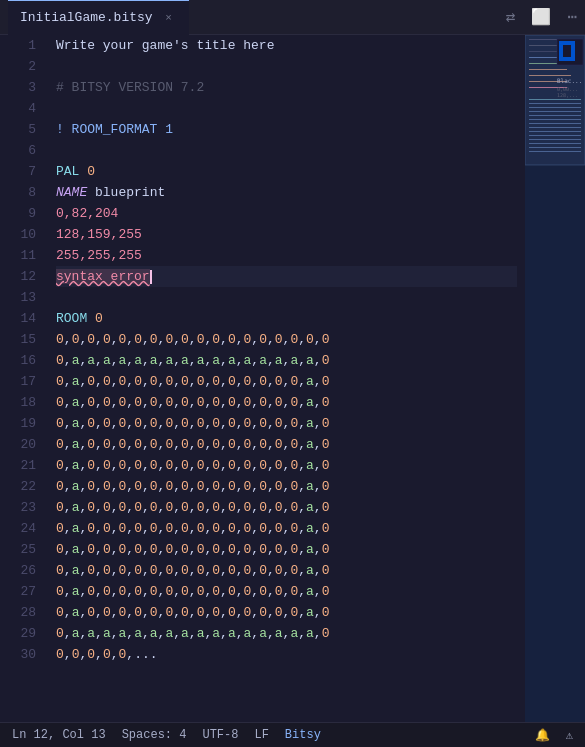 The height and width of the screenshot is (747, 585). What do you see at coordinates (286, 172) in the screenshot?
I see `code-line: PAL 0` at bounding box center [286, 172].